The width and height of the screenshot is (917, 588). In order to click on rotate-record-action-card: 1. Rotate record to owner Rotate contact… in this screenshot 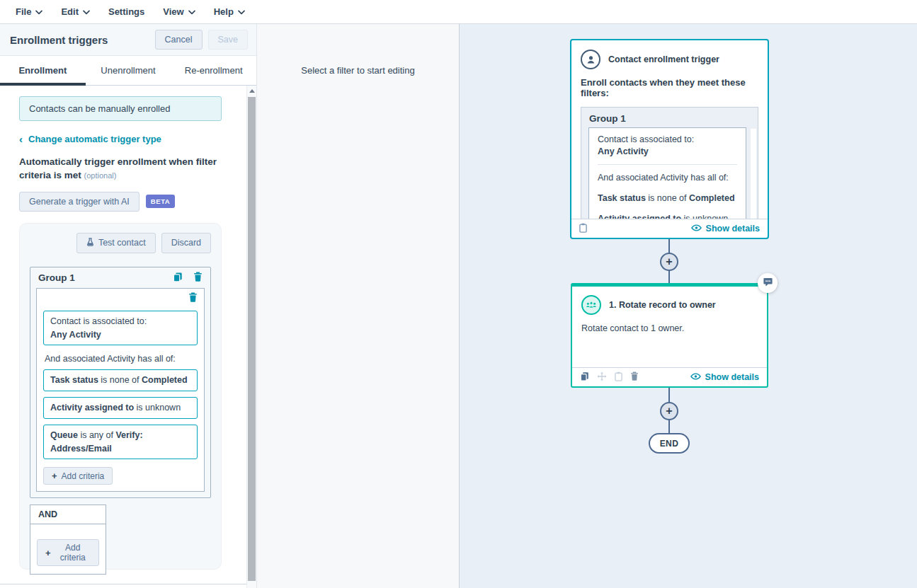, I will do `click(670, 335)`.